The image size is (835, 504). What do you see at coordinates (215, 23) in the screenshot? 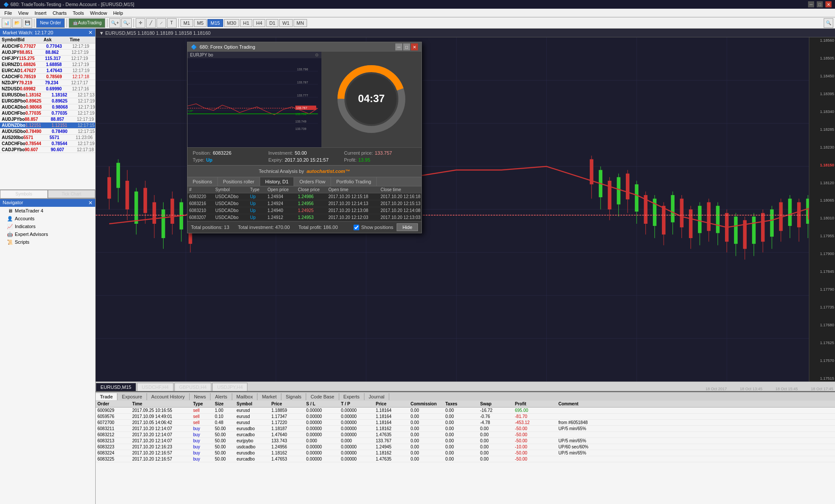
I see `tf-m15: M15` at bounding box center [215, 23].